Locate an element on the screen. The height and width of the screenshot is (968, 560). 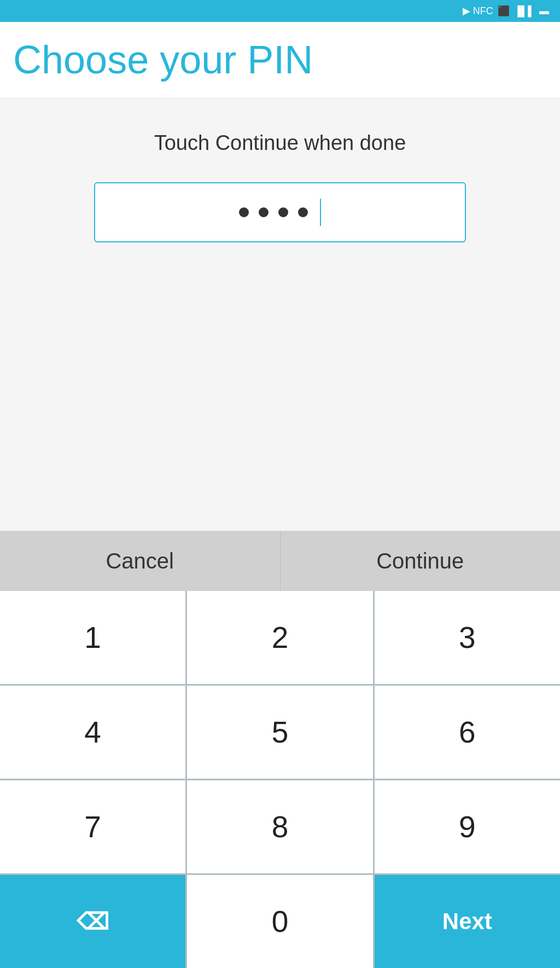
continue-button: Continue is located at coordinates (421, 561).